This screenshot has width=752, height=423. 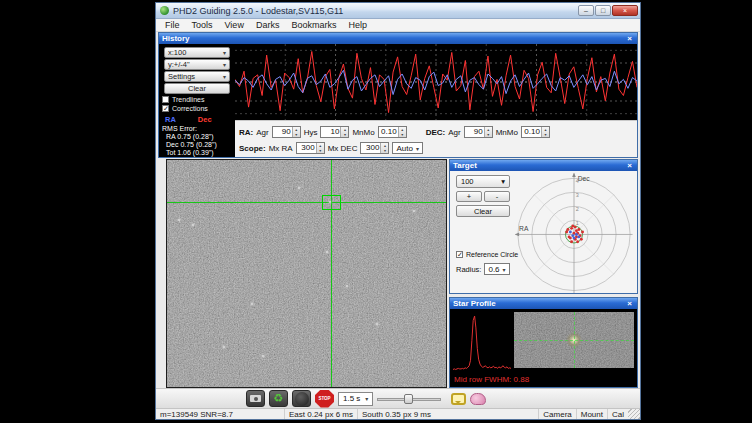 What do you see at coordinates (358, 25) in the screenshot?
I see `menu-help: Help` at bounding box center [358, 25].